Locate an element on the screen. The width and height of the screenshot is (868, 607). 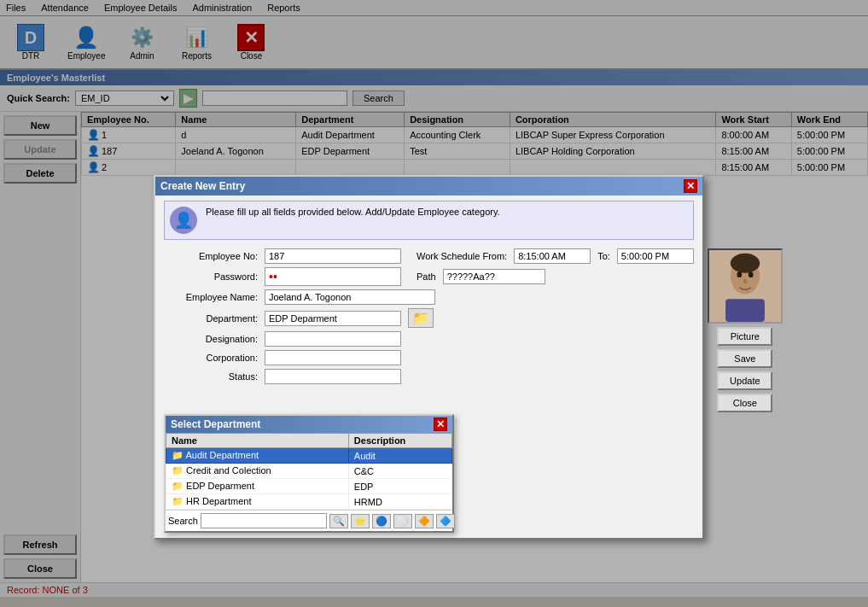
password-label: Password: is located at coordinates (211, 277).